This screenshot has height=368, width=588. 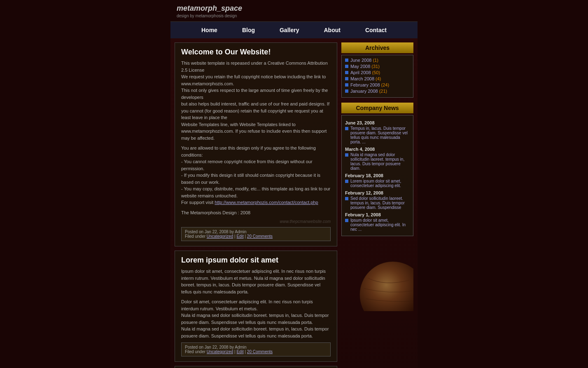 I want to click on archive-apr2008: April 2008 (50), so click(x=377, y=73).